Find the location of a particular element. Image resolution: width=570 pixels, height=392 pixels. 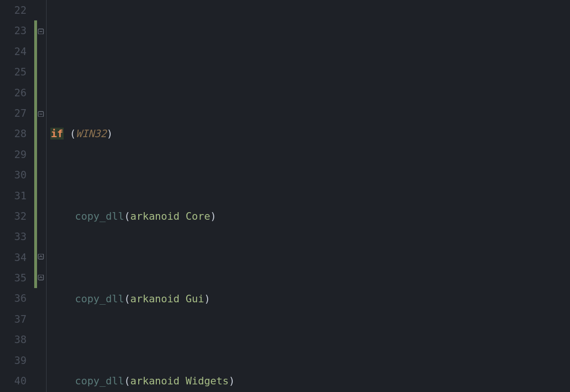

line-number: 38 is located at coordinates (13, 340).